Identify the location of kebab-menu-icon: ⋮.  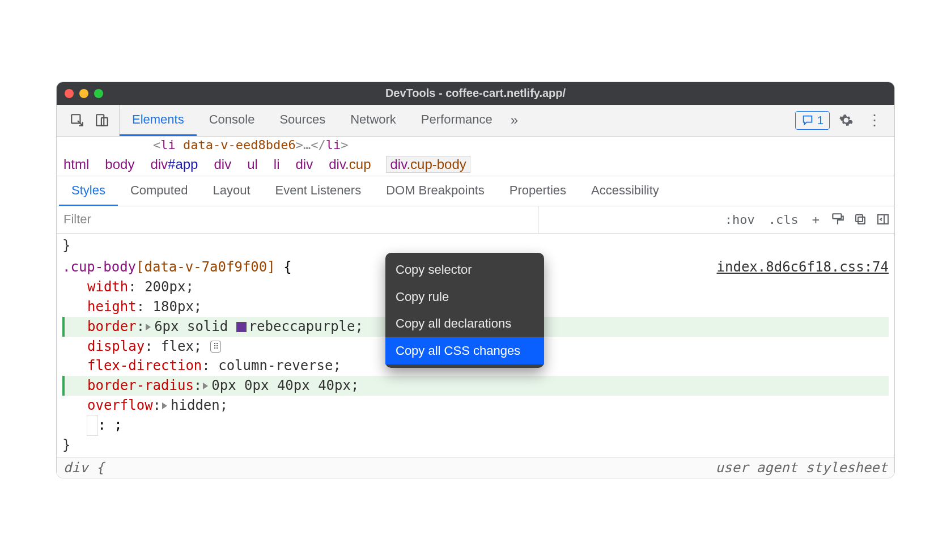
(874, 120).